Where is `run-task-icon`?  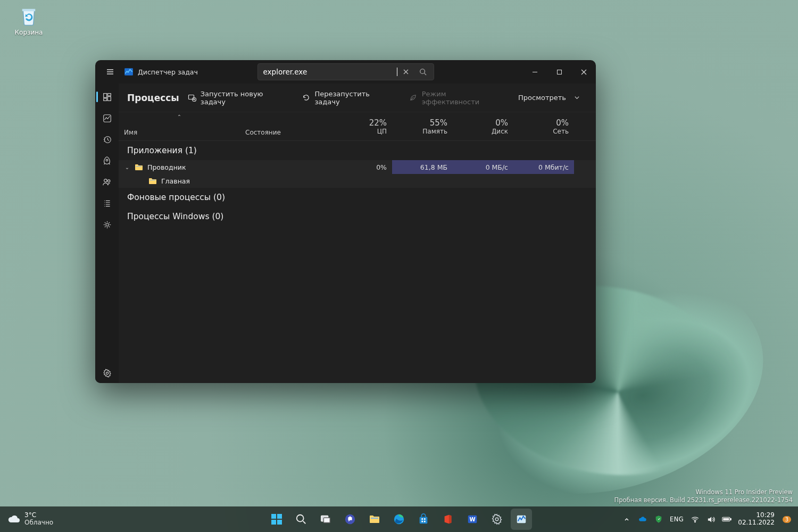
run-task-icon is located at coordinates (192, 98).